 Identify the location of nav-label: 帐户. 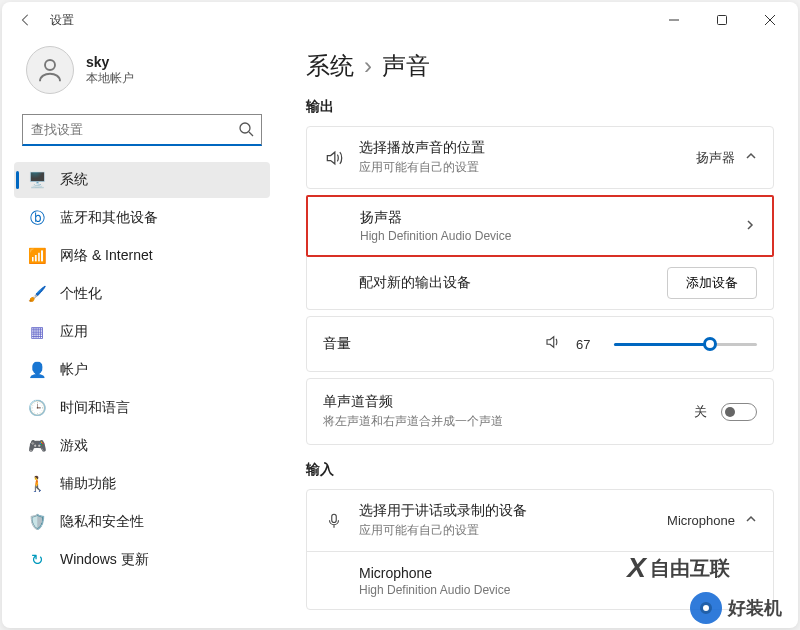
(74, 370).